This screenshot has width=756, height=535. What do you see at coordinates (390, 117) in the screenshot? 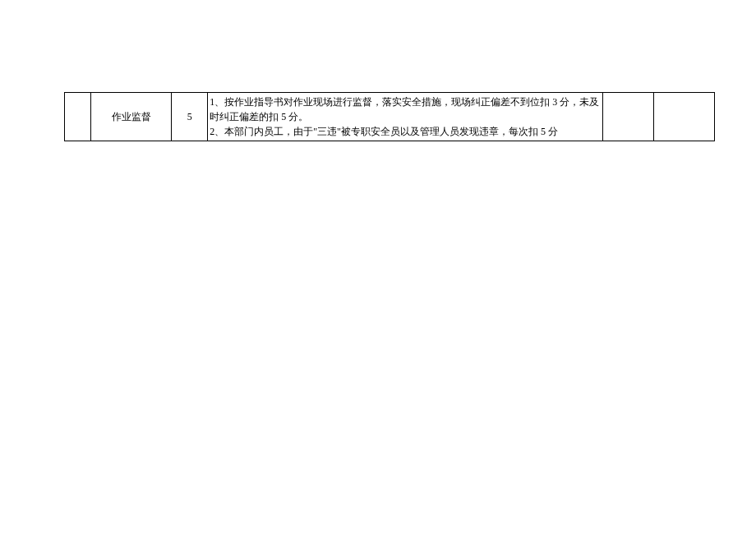
I see `assessment-table: 作业监督 5 1、按作业指导书对作业现场进行监督，落实安全措施，现场纠正偏差不到…` at bounding box center [390, 117].